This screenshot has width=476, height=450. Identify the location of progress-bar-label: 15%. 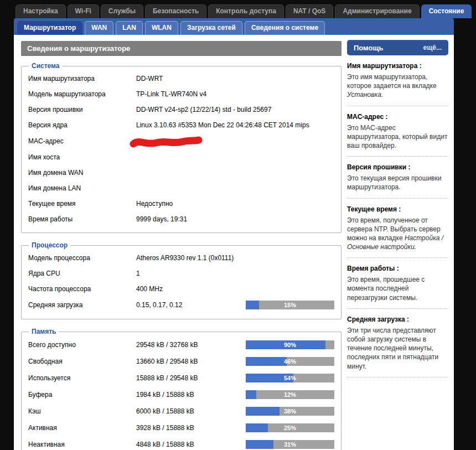
(290, 305).